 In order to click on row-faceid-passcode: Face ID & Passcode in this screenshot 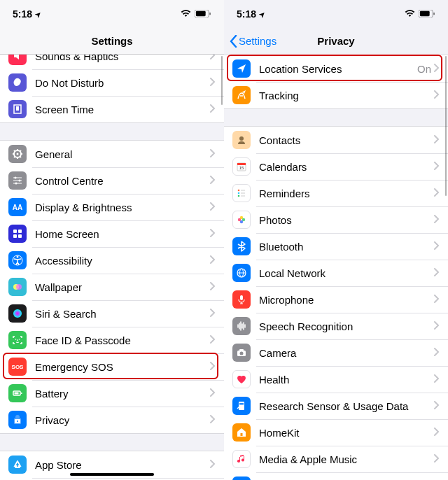, I will do `click(112, 340)`.